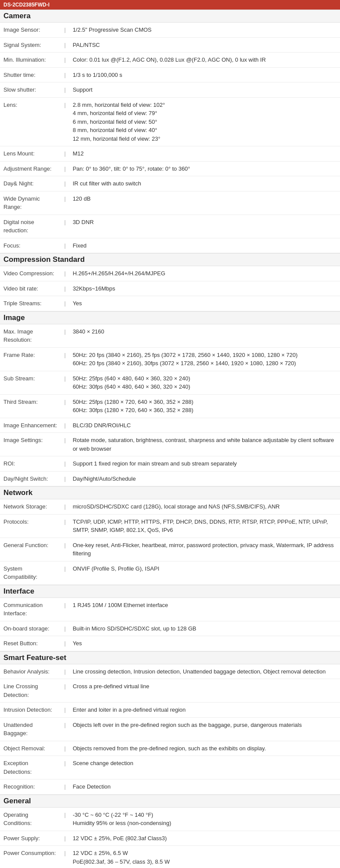 This screenshot has width=340, height=868. What do you see at coordinates (205, 168) in the screenshot?
I see `row-value: Pan: 0° to 360°, tilt: 0° to 75°, rotate…` at bounding box center [205, 168].